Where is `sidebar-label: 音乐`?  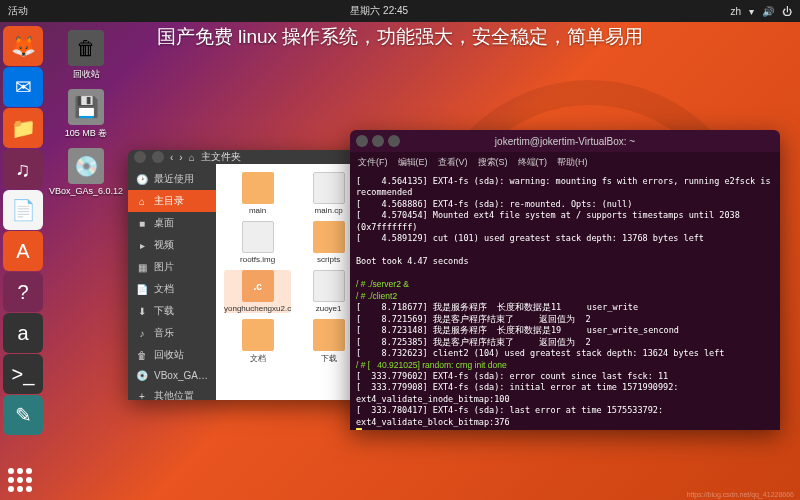 sidebar-label: 音乐 is located at coordinates (164, 333).